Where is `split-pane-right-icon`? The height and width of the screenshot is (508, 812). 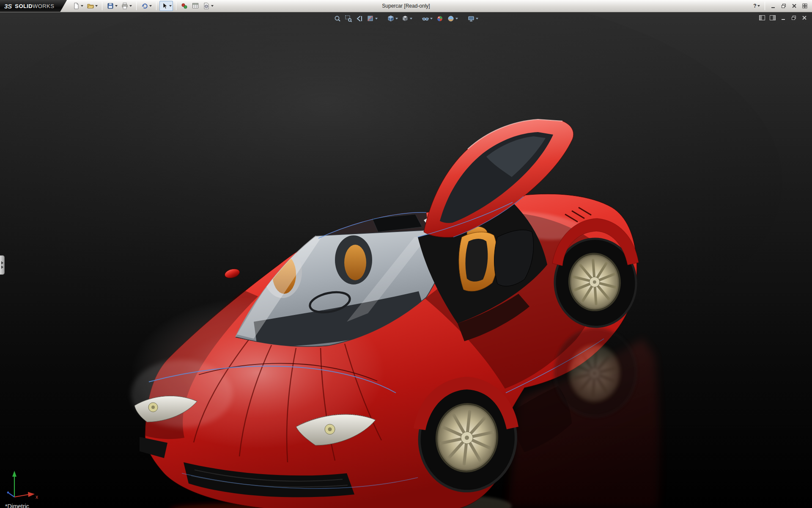 split-pane-right-icon is located at coordinates (773, 18).